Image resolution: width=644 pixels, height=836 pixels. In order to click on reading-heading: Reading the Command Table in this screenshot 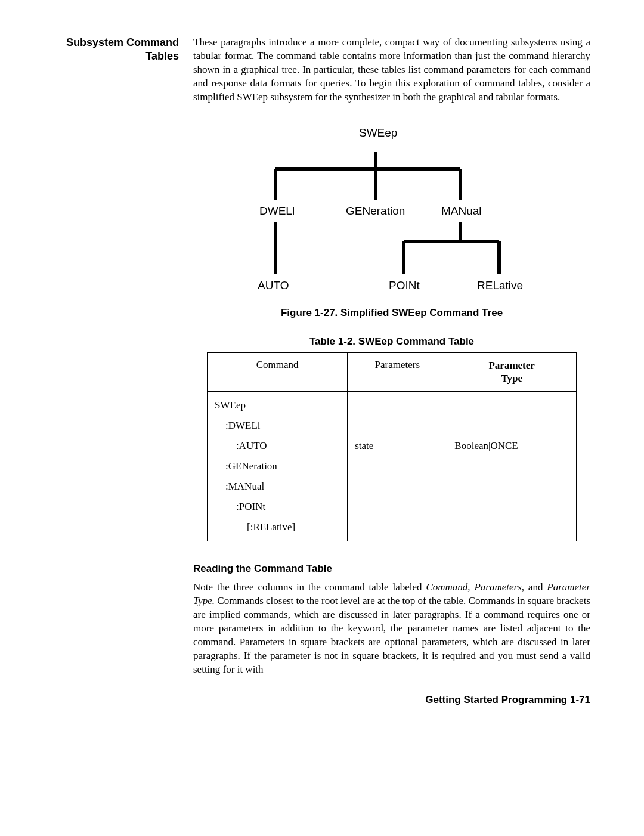, I will do `click(392, 569)`.